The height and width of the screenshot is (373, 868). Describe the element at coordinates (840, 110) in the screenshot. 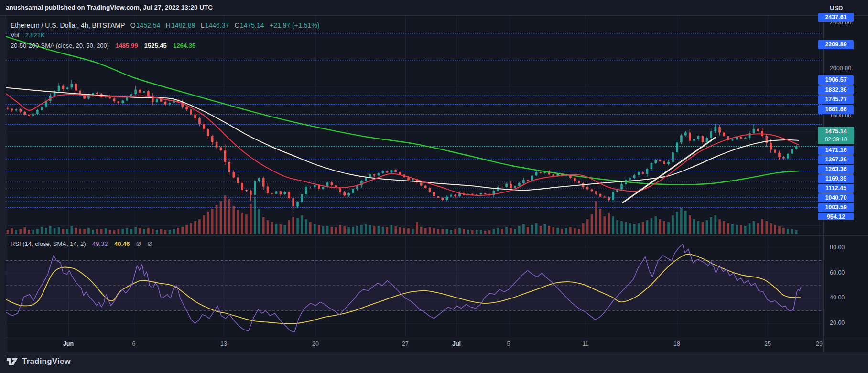

I see `price-axis: USD 2400.002000.001600.002437.612209.891…` at that location.